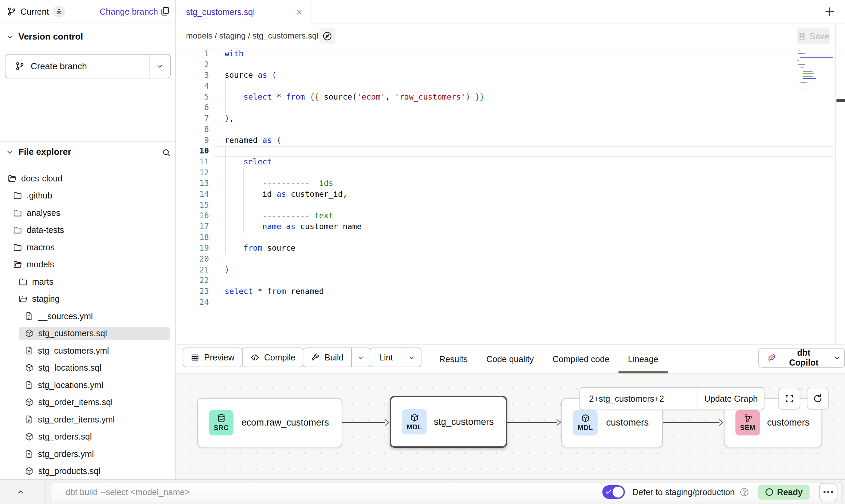 The image size is (845, 504). Describe the element at coordinates (221, 423) in the screenshot. I see `source-badge: SRC` at that location.